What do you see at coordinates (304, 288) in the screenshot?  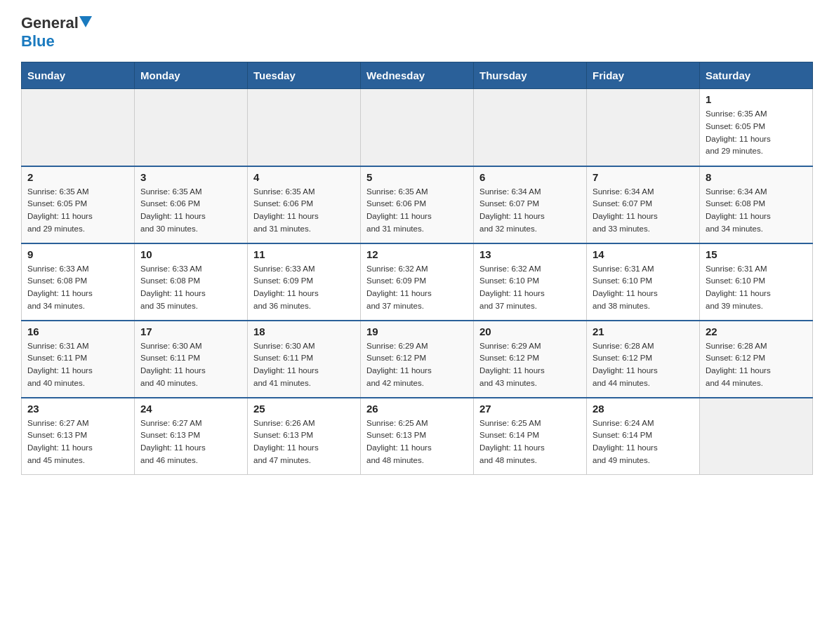 I see `day-info: Sunrise: 6:33 AMSunset: 6:09 PMDaylight:…` at bounding box center [304, 288].